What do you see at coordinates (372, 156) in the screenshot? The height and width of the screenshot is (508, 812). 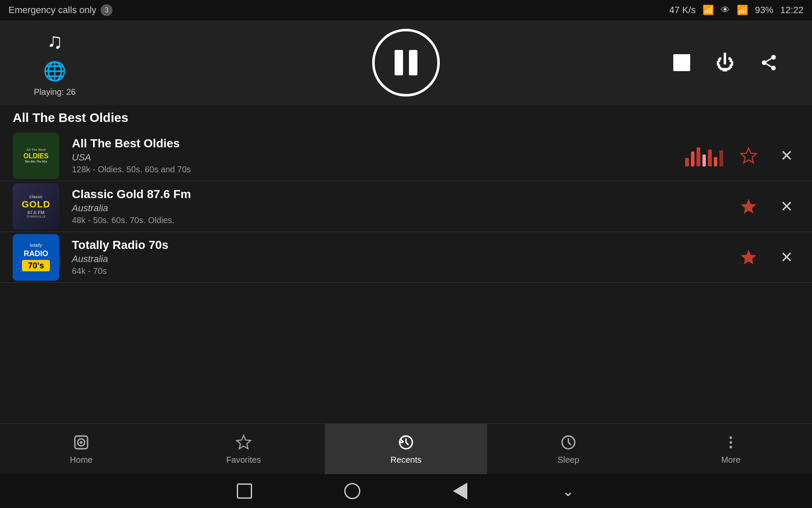 I see `station-info-oldies: All The Best Oldies USA 128k - Oldies. 5…` at bounding box center [372, 156].